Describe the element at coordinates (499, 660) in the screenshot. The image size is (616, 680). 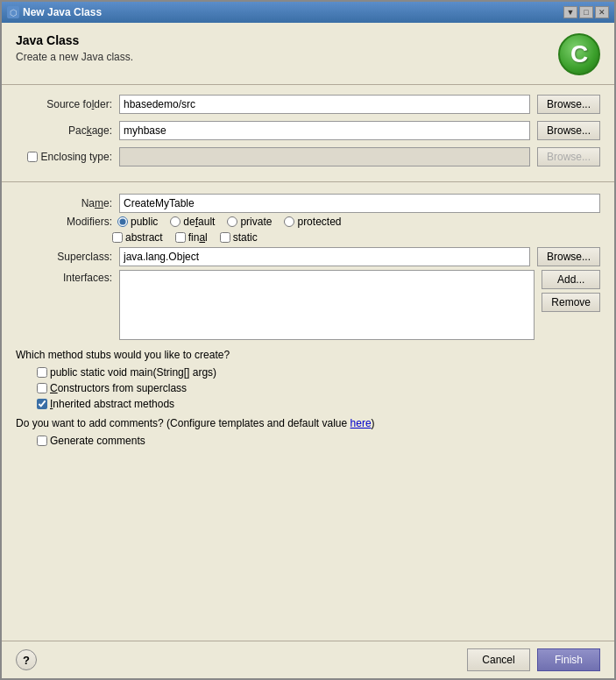
I see `cancel-button: Cancel` at that location.